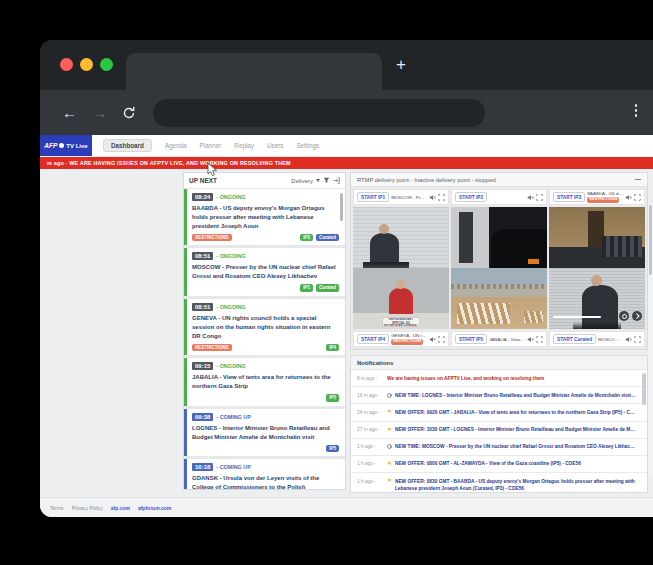 The height and width of the screenshot is (565, 653). I want to click on event-list-item: 08:51 - ONGOING MOSCOW - Presser by the …, so click(264, 272).